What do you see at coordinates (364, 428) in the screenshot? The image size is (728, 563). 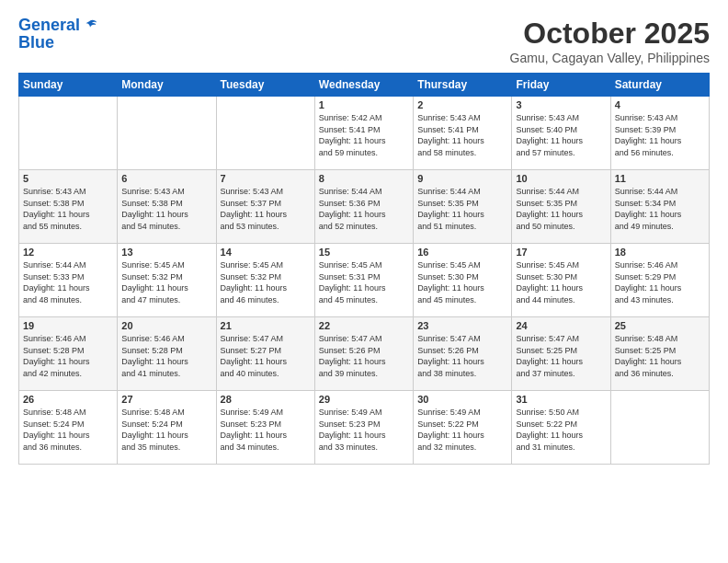 I see `calendar-week-row: 26Sunrise: 5:48 AM Sunset: 5:24 PM Dayli…` at bounding box center [364, 428].